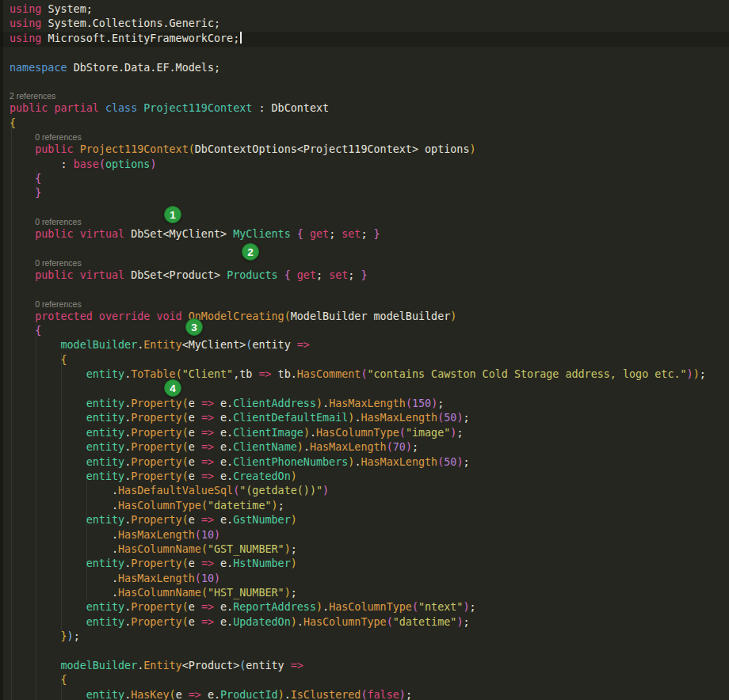 The image size is (729, 700). I want to click on code-line: entity.Property(e => e.UpdatedOn).HasCol…, so click(369, 622).